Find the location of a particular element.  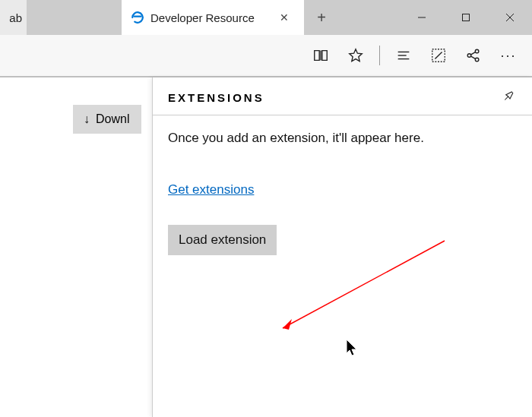

hub-icon is located at coordinates (404, 55).